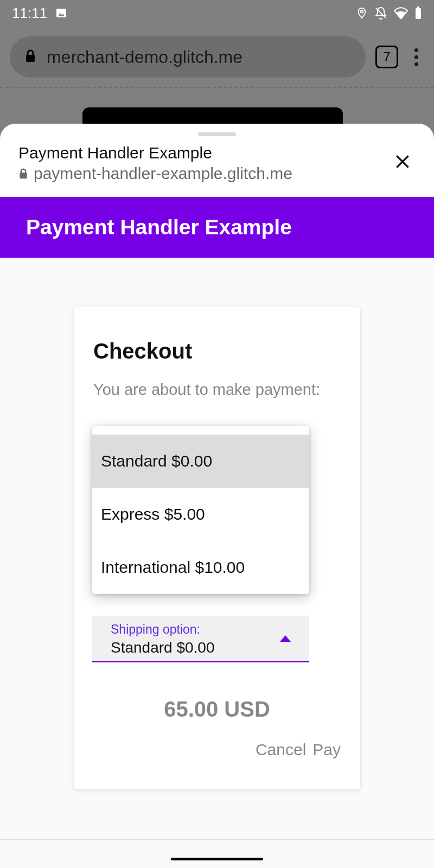 This screenshot has width=434, height=868. I want to click on wifi-icon, so click(401, 13).